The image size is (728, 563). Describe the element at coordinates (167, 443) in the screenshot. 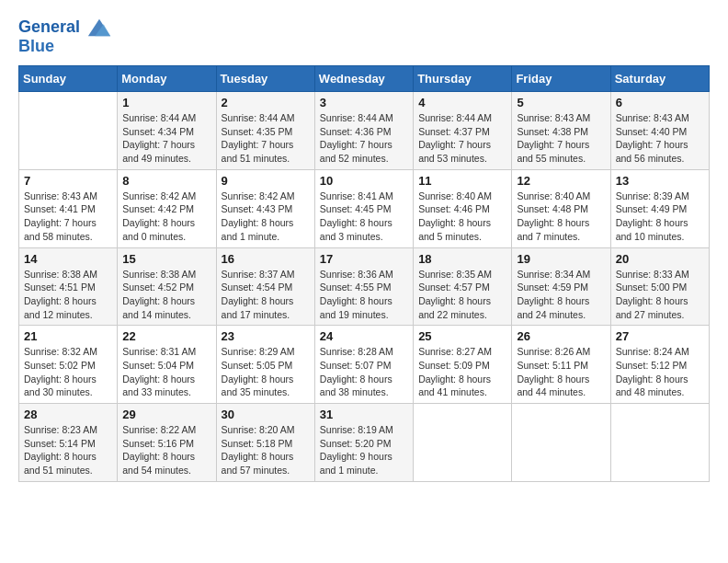

I see `calendar-cell: 29Sunrise: 8:22 AMSunset: 5:16 PMDayligh…` at that location.